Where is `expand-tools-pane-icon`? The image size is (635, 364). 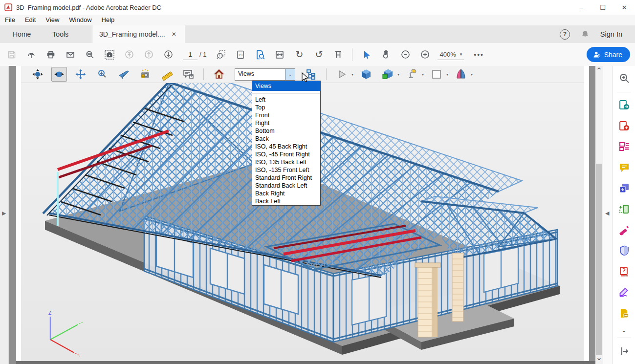 expand-tools-pane-icon is located at coordinates (624, 351).